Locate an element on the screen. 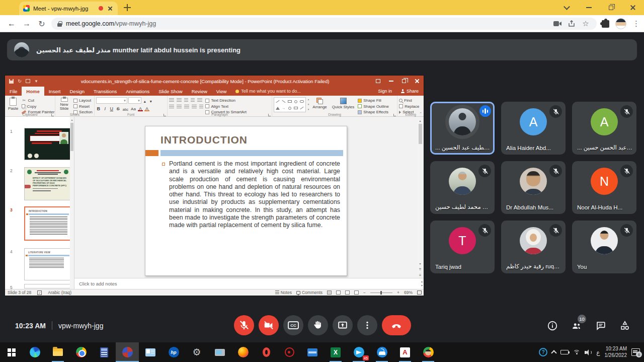  bullets-icon is located at coordinates (172, 101).